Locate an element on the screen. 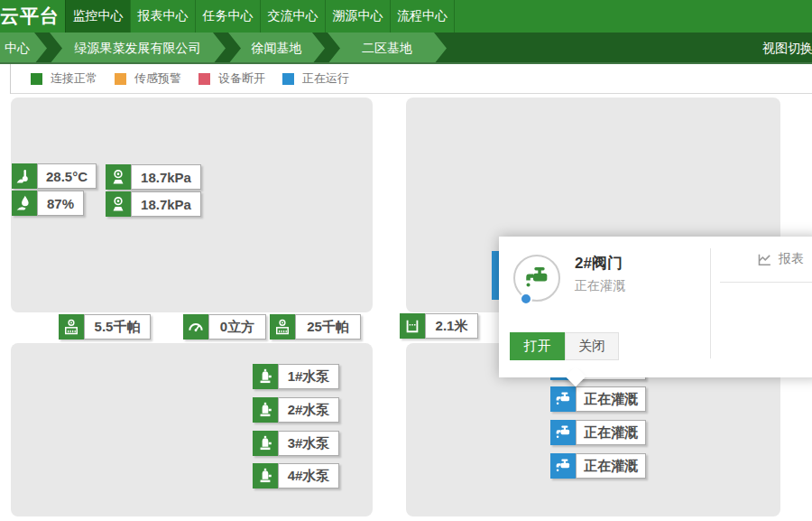 The height and width of the screenshot is (521, 812). water-level-badge: 2.1米 is located at coordinates (438, 326).